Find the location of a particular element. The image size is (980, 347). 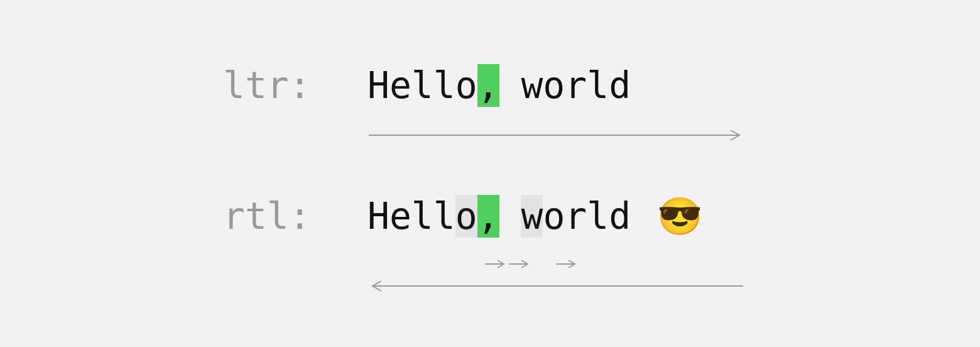

rtl-text-orld: orld is located at coordinates (587, 216).